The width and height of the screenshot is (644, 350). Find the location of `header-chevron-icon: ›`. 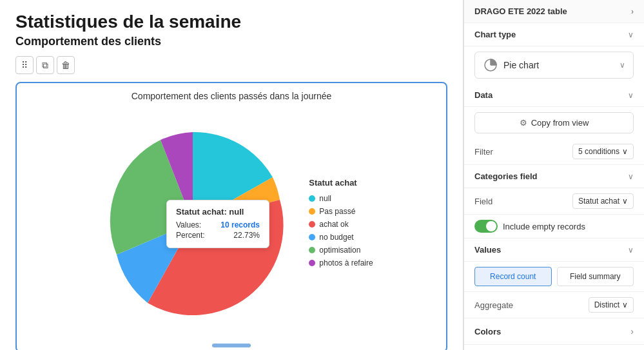

header-chevron-icon: › is located at coordinates (632, 12).